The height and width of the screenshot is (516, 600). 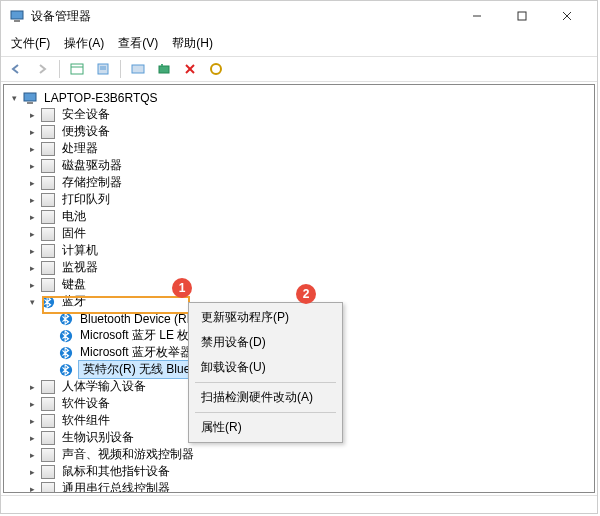 What do you see at coordinates (84, 44) in the screenshot?
I see `menu-action: 操作(A)` at bounding box center [84, 44].